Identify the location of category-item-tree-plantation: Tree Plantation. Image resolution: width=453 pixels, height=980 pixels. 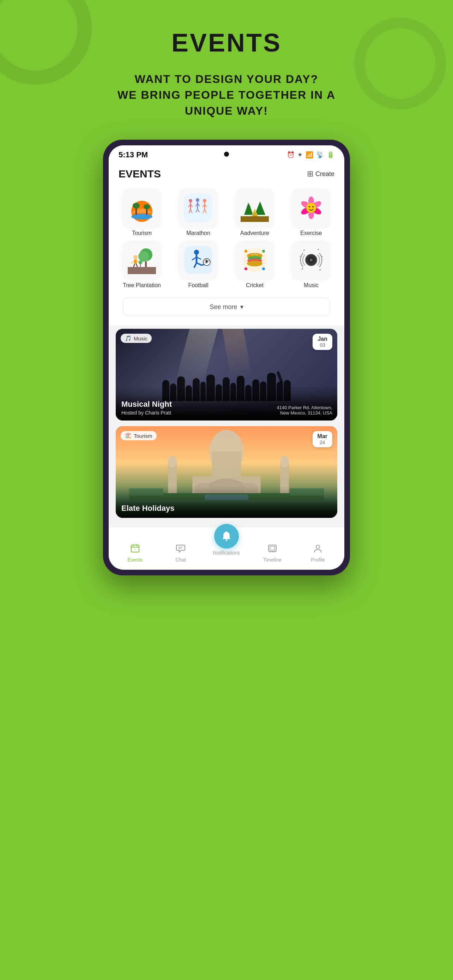
(142, 265).